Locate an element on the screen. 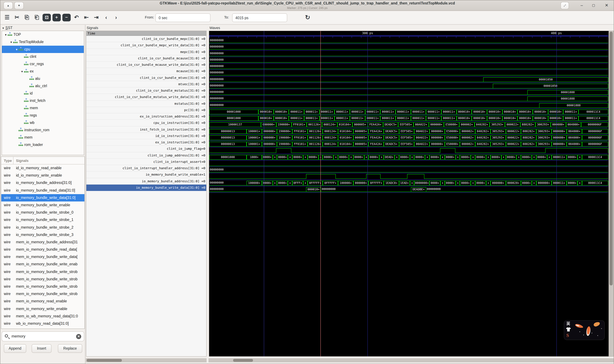 The image size is (614, 364). tree-item-csr_regs: csr_regs is located at coordinates (43, 64).